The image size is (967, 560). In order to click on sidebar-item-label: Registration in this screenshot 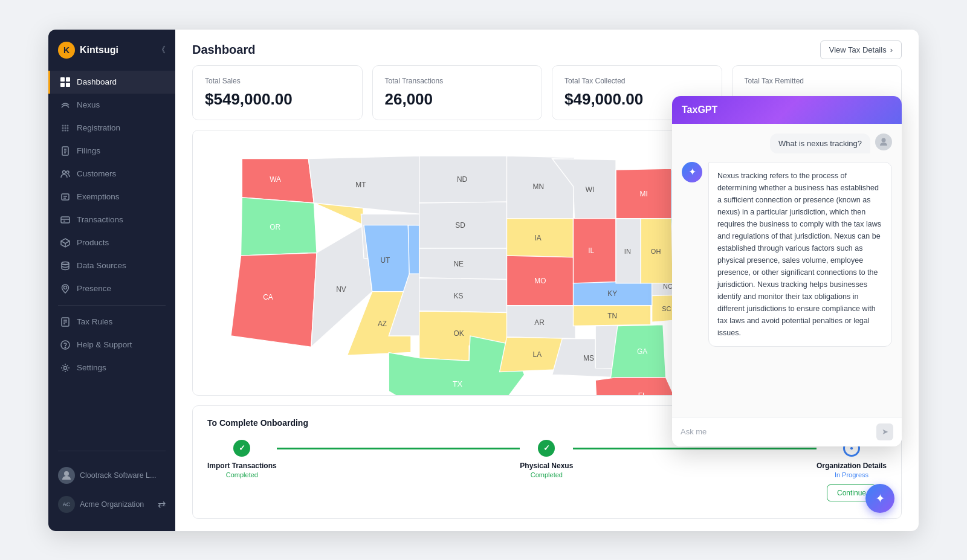, I will do `click(99, 128)`.